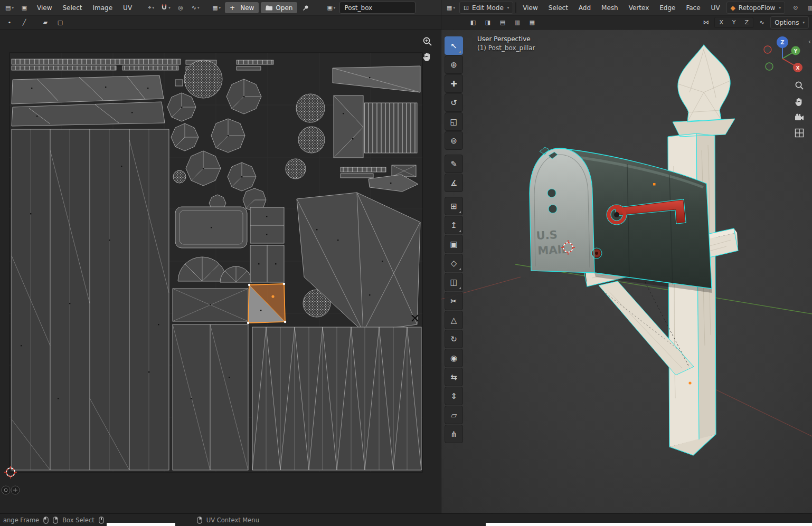 The width and height of the screenshot is (812, 526). Describe the element at coordinates (269, 7) in the screenshot. I see `folder-icon` at that location.